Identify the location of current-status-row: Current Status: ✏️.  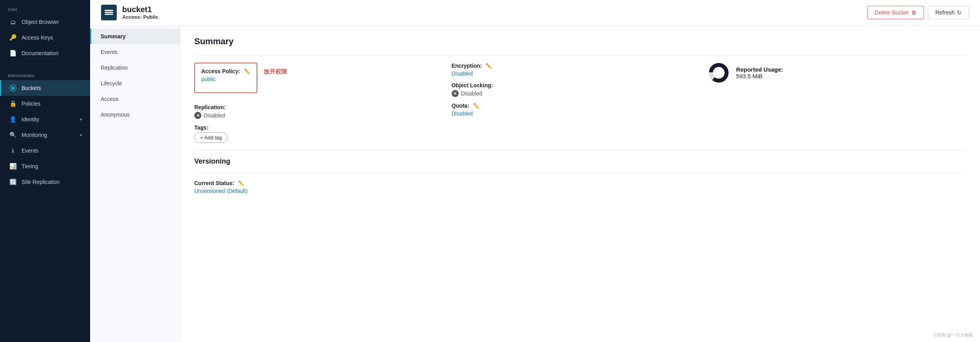
(580, 184).